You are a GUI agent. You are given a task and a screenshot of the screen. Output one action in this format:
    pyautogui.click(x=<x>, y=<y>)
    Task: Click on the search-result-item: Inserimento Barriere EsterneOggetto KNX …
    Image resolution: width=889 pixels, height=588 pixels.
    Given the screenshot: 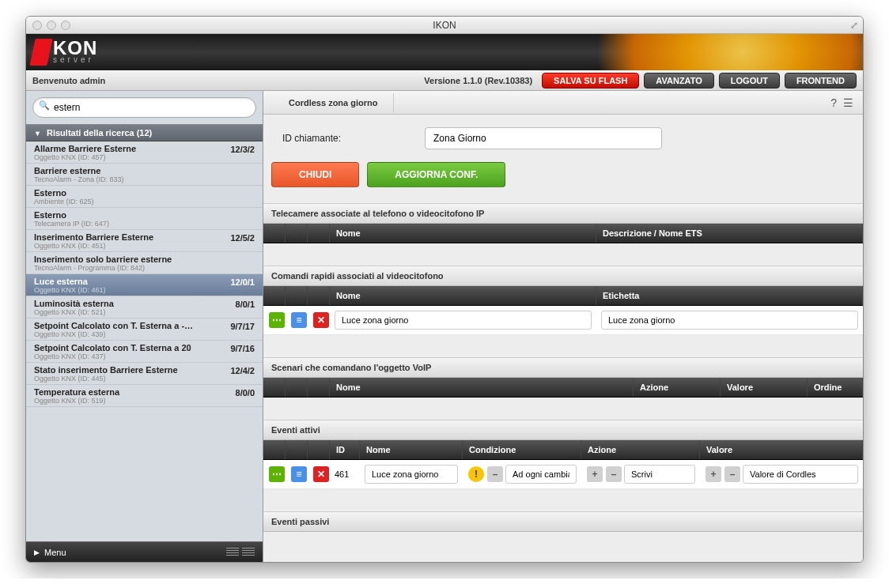 What is the action you would take?
    pyautogui.click(x=144, y=241)
    